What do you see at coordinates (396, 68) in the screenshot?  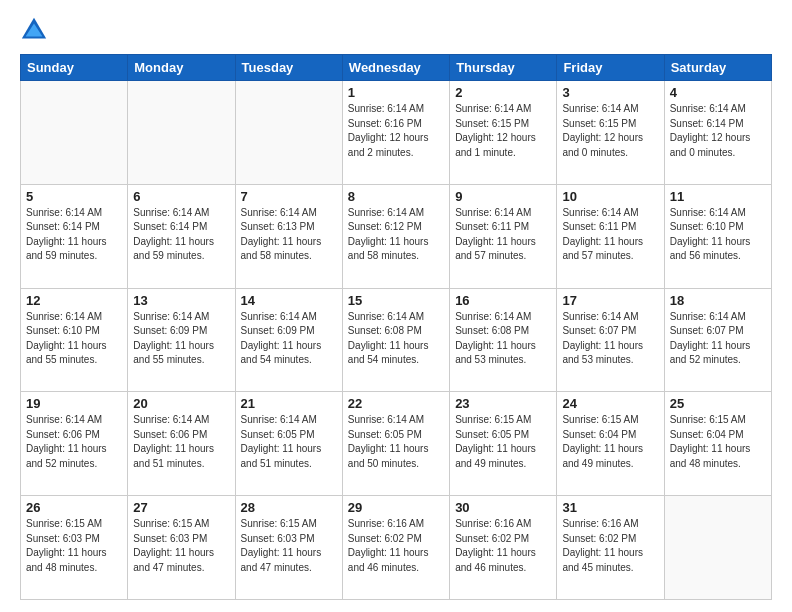 I see `col-wednesday: Wednesday` at bounding box center [396, 68].